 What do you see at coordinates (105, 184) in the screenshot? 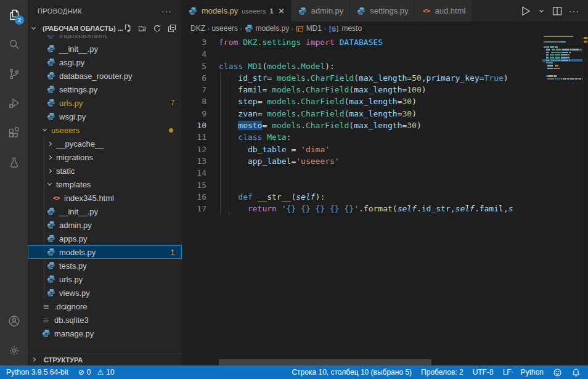
I see `tree-folder-templates: templates` at bounding box center [105, 184].